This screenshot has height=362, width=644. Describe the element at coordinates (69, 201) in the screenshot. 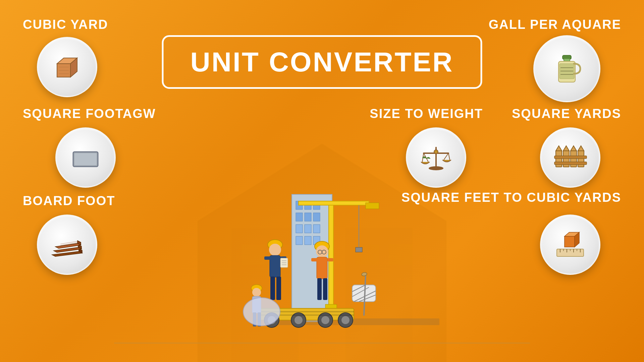

I see `label-board-foot: BOARD FOOT` at that location.